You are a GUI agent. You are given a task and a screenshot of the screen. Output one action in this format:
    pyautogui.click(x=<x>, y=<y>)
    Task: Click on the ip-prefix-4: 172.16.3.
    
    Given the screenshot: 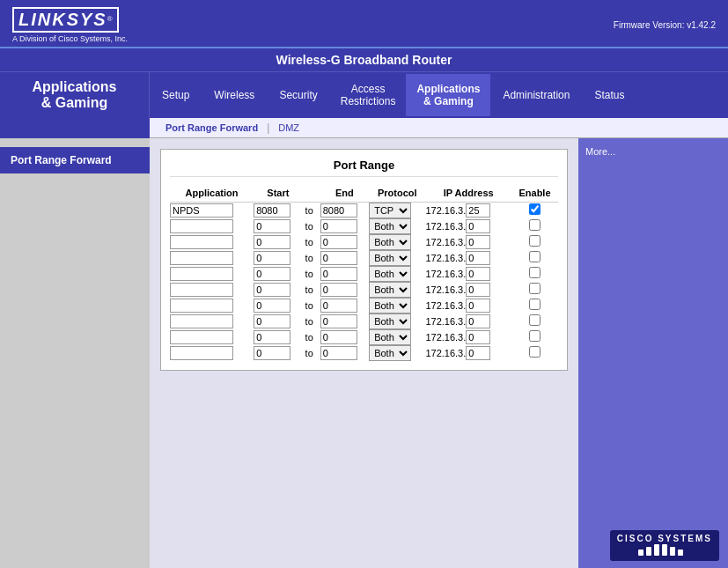 What is the action you would take?
    pyautogui.click(x=445, y=274)
    